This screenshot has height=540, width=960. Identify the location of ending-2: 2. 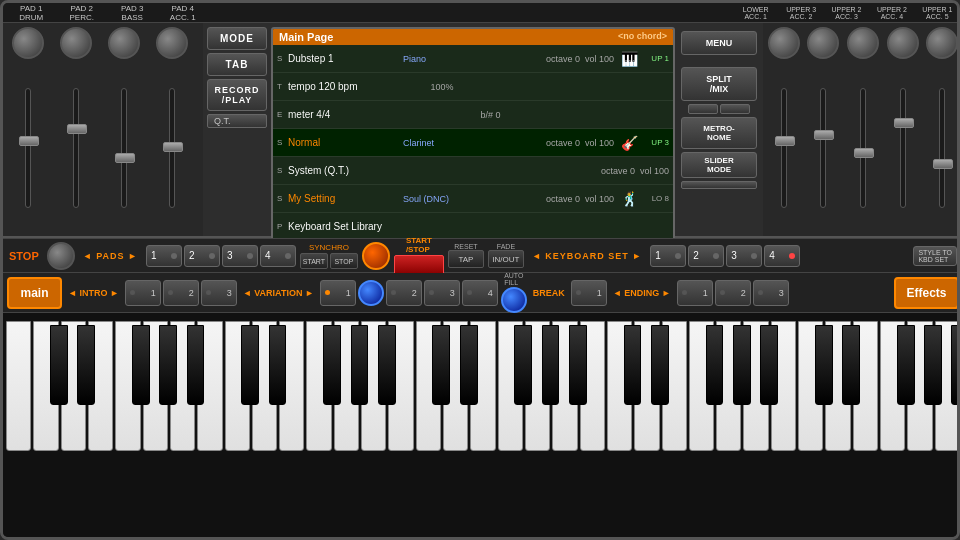
(733, 293).